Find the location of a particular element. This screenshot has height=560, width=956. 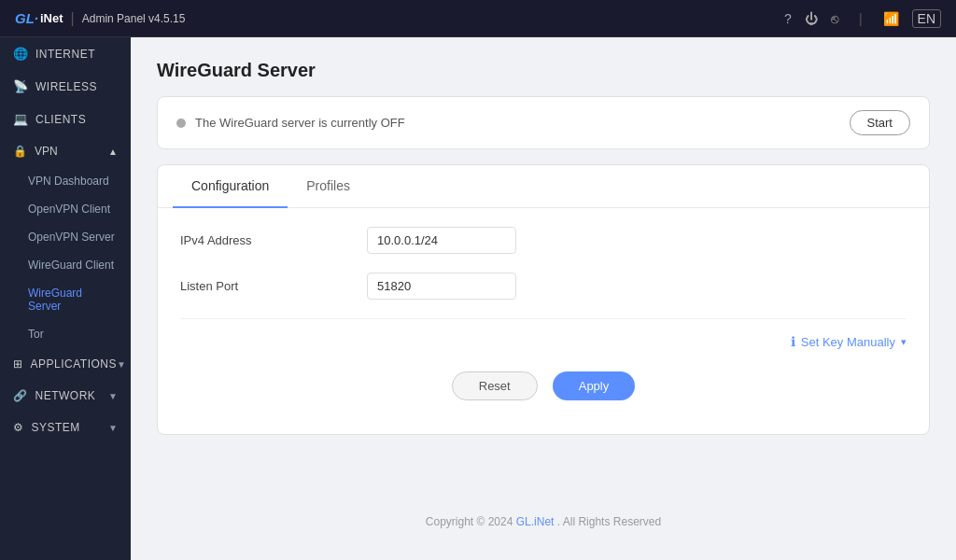

tab-configuration: Configuration is located at coordinates (230, 187).